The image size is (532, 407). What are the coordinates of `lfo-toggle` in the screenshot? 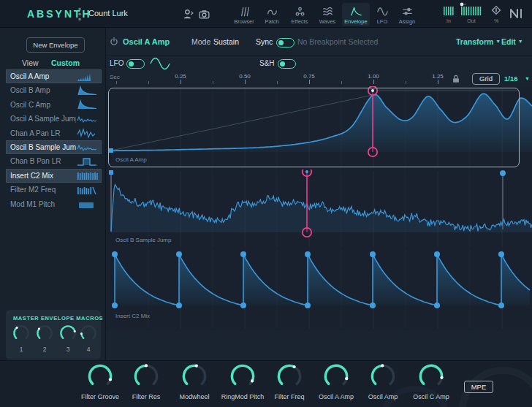 It's located at (136, 64).